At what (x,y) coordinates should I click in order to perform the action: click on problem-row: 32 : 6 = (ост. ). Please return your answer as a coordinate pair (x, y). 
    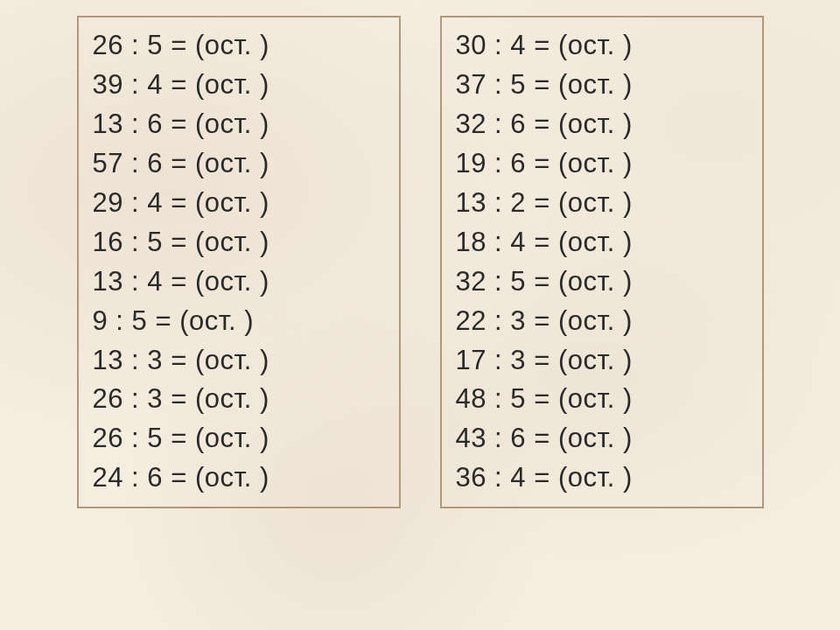
    Looking at the image, I should click on (600, 124).